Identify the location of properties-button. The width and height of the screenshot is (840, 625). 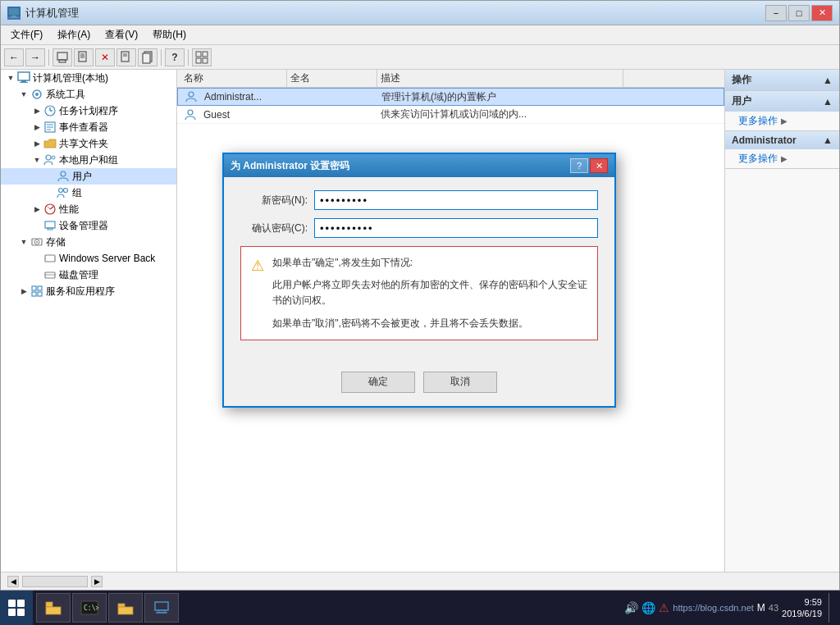
(84, 57).